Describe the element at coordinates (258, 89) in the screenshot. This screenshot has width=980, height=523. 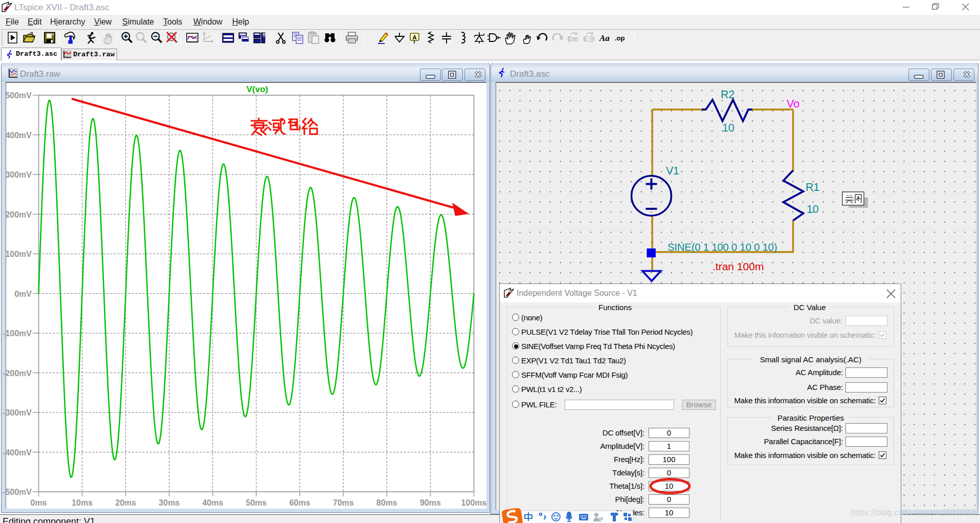
I see `svg-text: V(vo)` at that location.